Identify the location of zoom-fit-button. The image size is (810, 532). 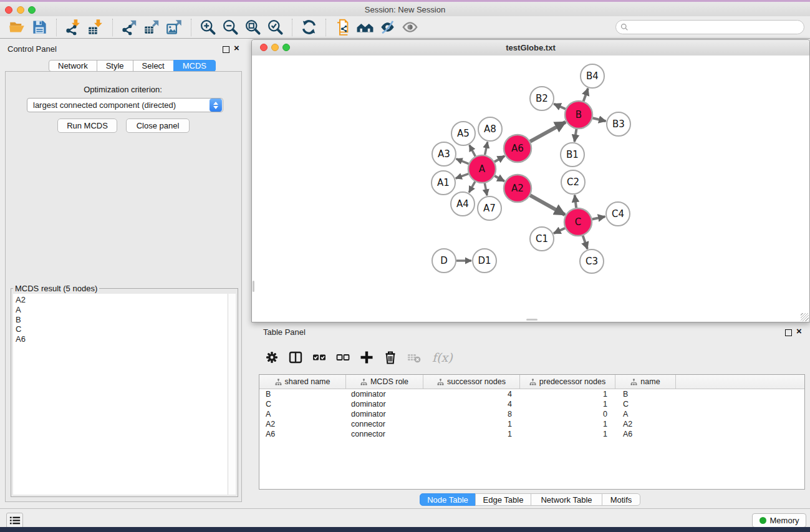
(253, 27).